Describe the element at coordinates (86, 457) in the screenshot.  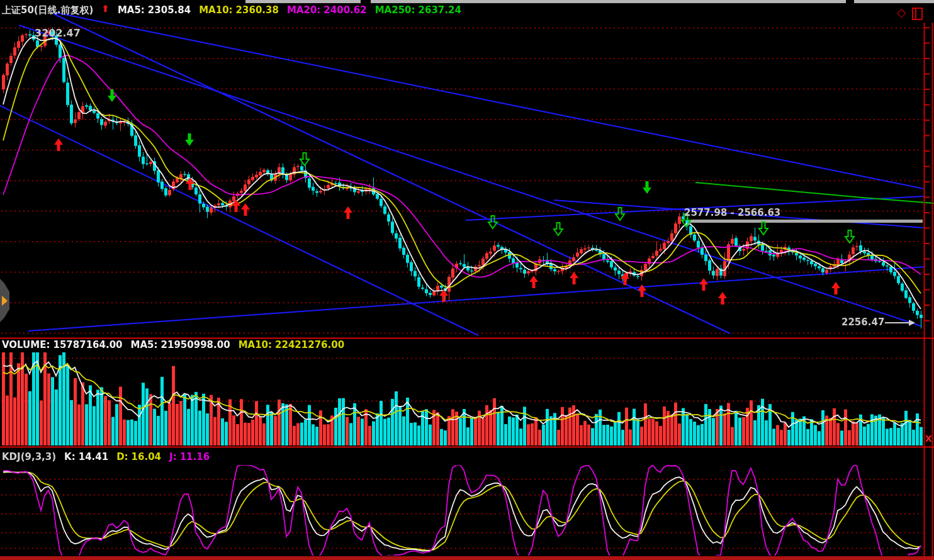
I see `kdj-k-readout: K:14.41` at that location.